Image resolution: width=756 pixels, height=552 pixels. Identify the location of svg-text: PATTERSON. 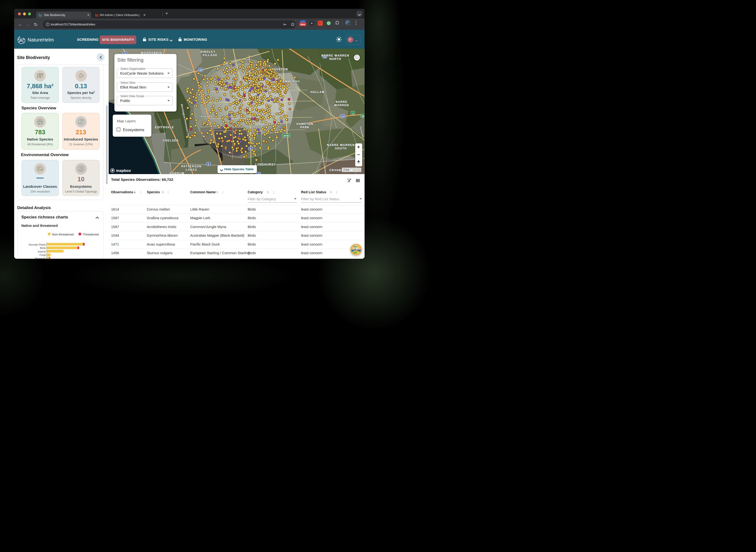
(192, 166).